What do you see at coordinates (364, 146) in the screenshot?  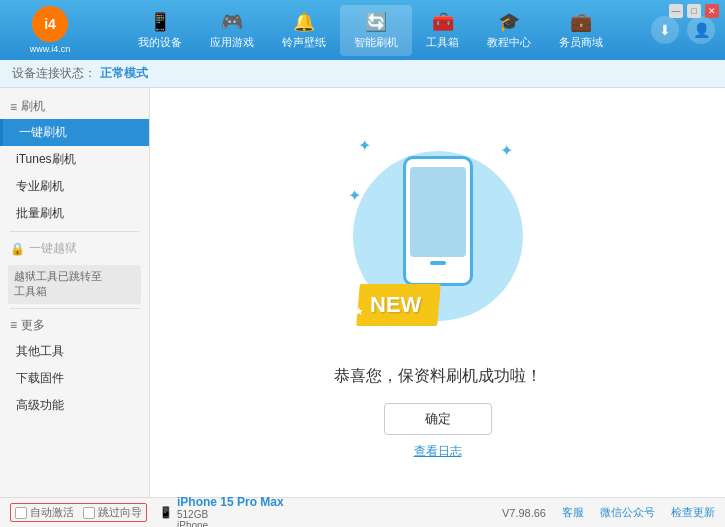 I see `sparkle-1: ✦` at bounding box center [364, 146].